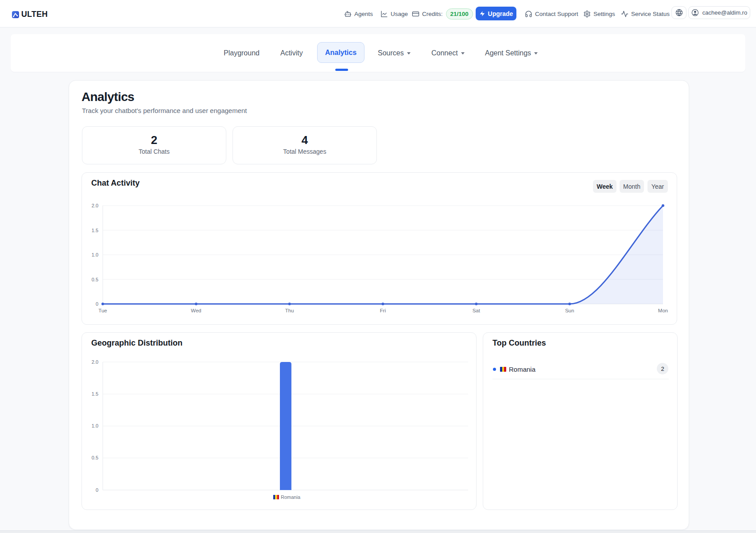  What do you see at coordinates (663, 311) in the screenshot?
I see `svg-text: Mon` at bounding box center [663, 311].